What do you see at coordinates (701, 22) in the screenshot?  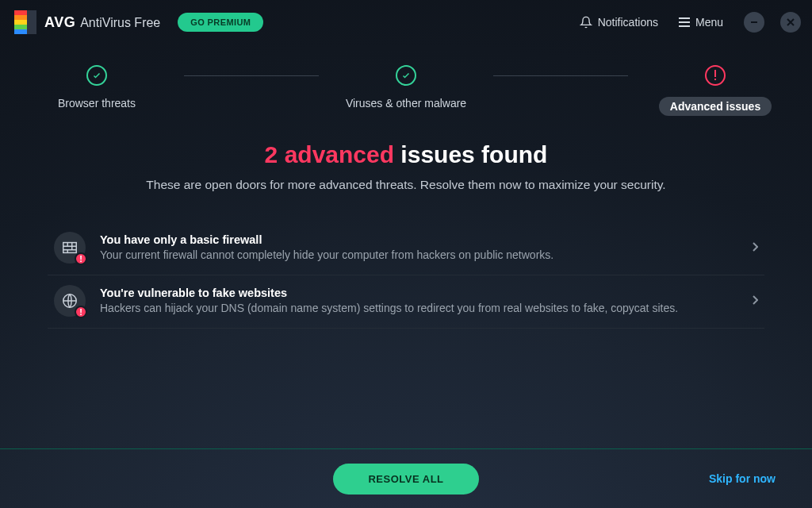 I see `menu-button: Menu` at bounding box center [701, 22].